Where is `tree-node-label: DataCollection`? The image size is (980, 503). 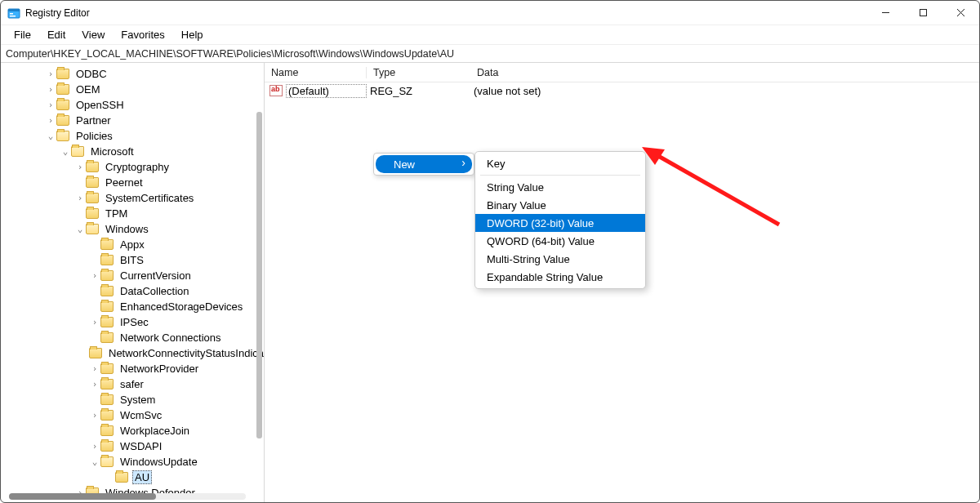 tree-node-label: DataCollection is located at coordinates (155, 291).